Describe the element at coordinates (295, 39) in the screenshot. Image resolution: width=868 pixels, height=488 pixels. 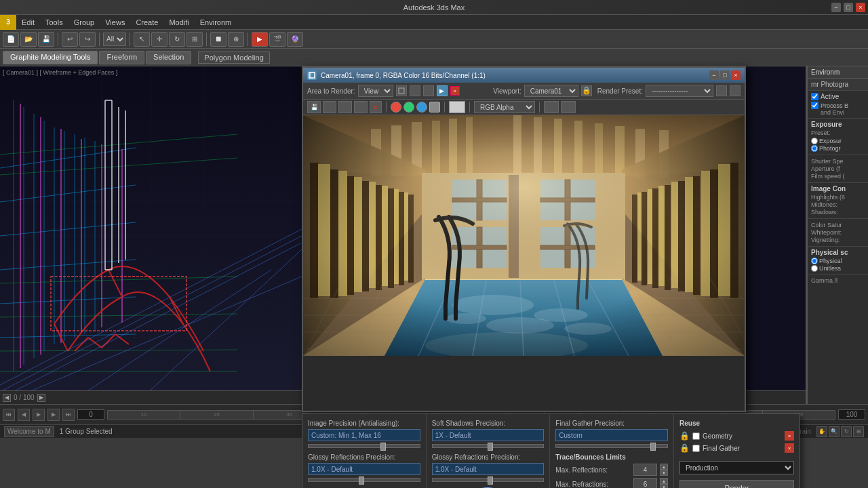
I see `material-editor-btn: 🔮` at that location.